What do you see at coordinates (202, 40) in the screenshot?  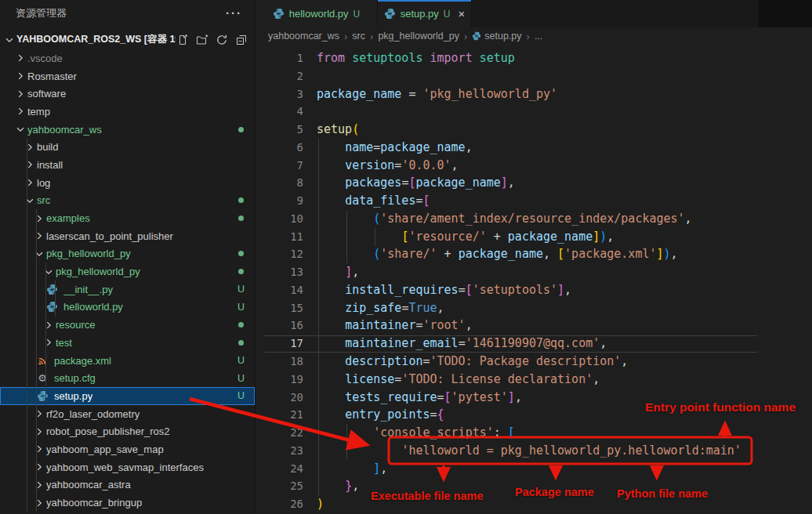 I see `new-folder-icon` at bounding box center [202, 40].